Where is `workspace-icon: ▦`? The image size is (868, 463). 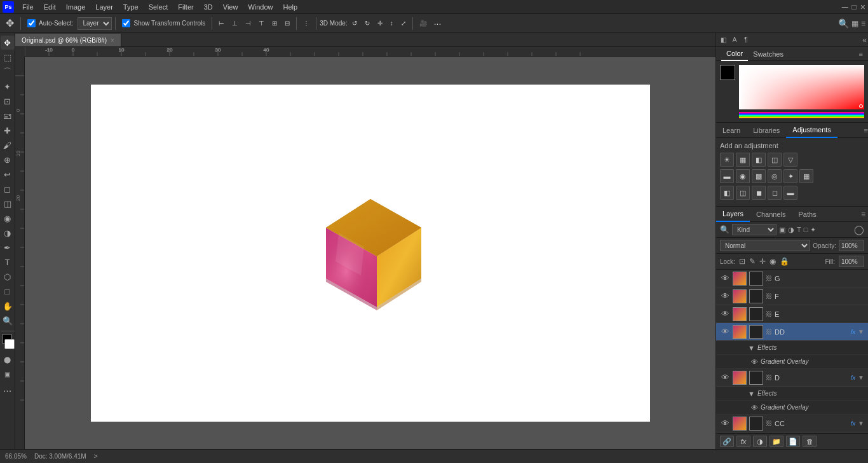
workspace-icon: ▦ is located at coordinates (855, 24).